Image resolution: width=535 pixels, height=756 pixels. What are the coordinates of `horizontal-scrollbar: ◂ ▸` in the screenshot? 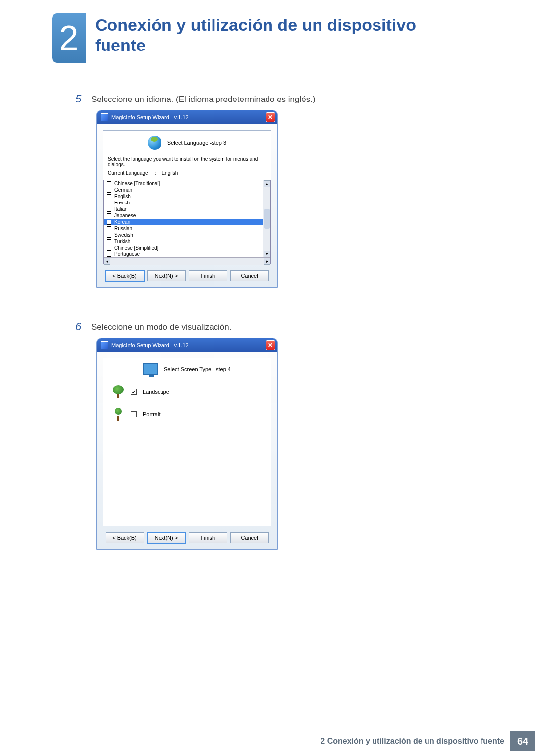 It's located at (187, 261).